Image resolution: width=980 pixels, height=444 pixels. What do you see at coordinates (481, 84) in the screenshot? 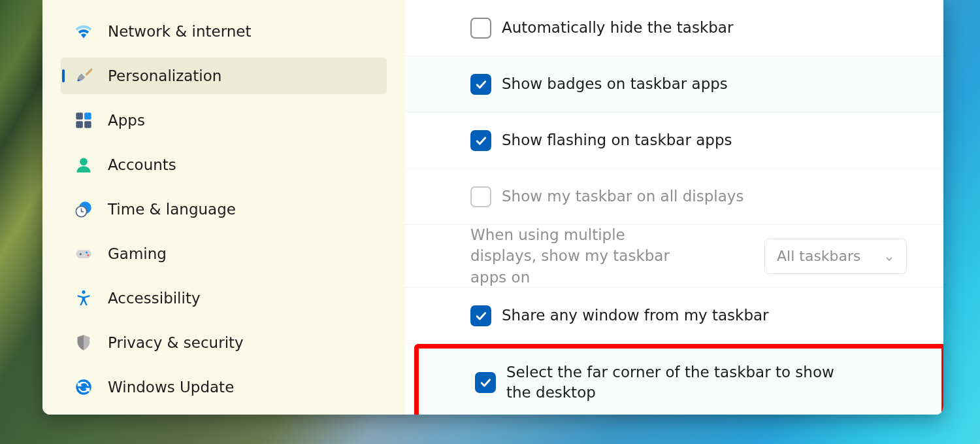
I see `badges-checkbox` at bounding box center [481, 84].